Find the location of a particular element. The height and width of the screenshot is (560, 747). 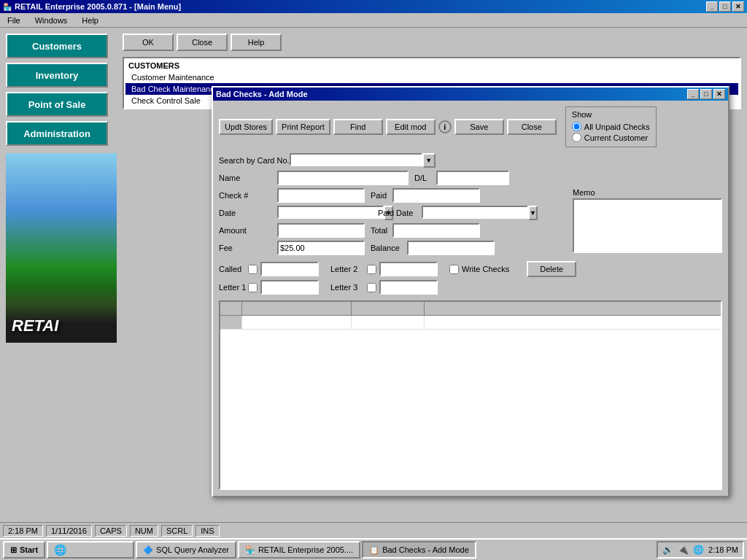

sidebar-image: RETAI is located at coordinates (61, 248).